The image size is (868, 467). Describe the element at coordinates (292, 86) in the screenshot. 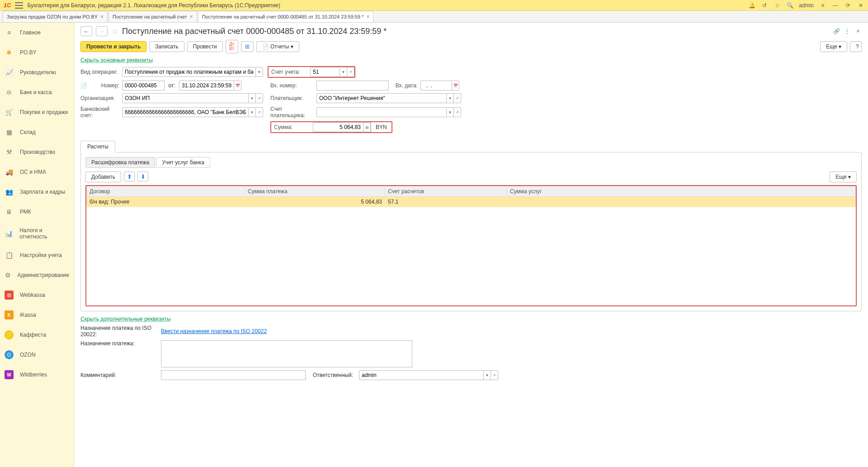

I see `in-number-label: Вх. номер:` at that location.